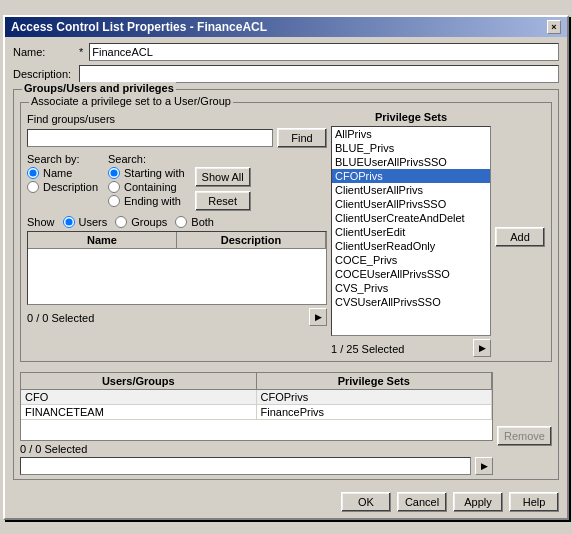  I want to click on ending-with-label: Ending with, so click(152, 201).